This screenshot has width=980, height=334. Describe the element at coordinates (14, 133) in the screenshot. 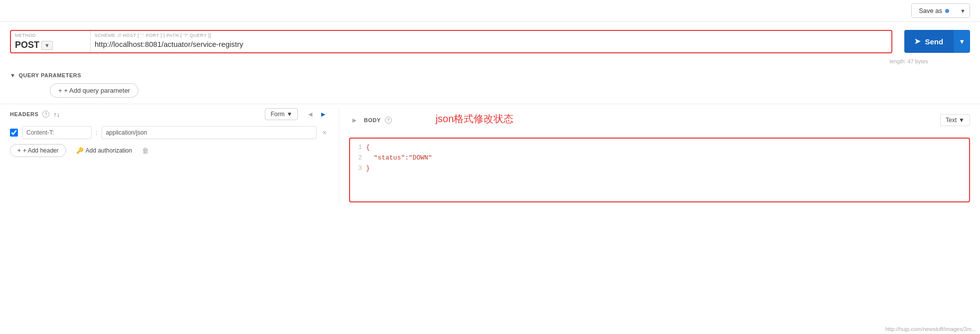

I see `content-type-checkbox` at that location.